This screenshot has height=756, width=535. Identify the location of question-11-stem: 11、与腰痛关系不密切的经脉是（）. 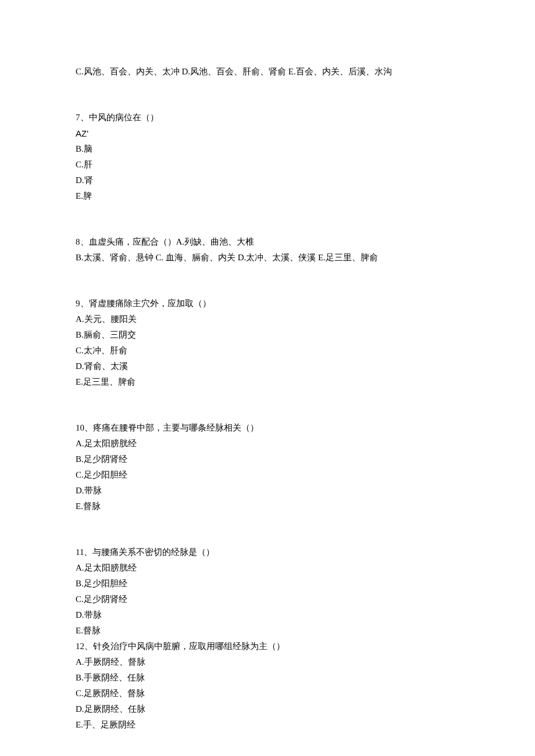
(268, 552).